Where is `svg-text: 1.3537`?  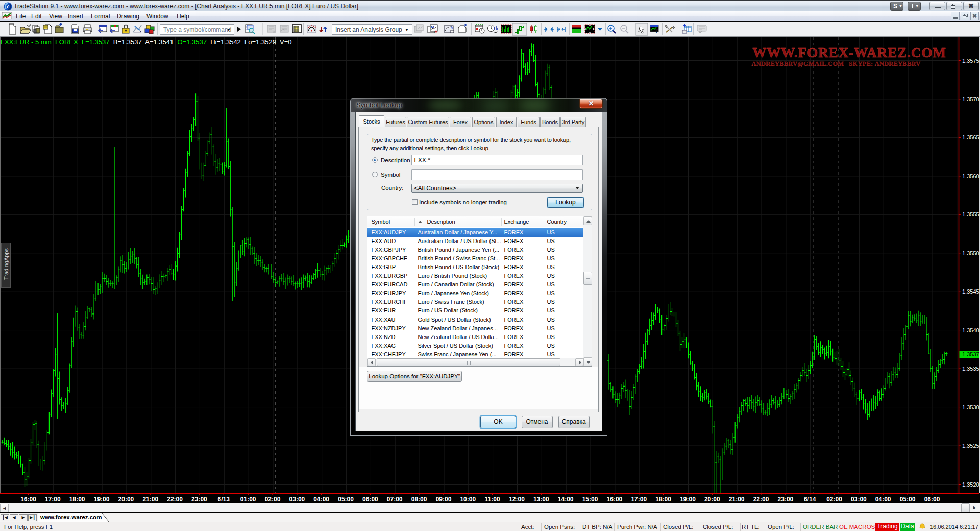
svg-text: 1.3537 is located at coordinates (971, 354).